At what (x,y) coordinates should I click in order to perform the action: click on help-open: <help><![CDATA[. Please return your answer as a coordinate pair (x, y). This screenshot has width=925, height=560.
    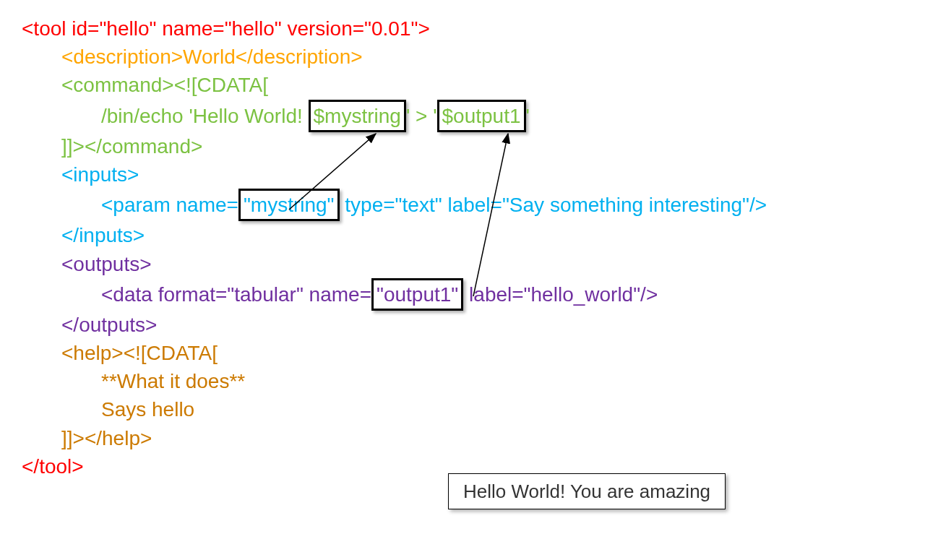
    Looking at the image, I should click on (462, 353).